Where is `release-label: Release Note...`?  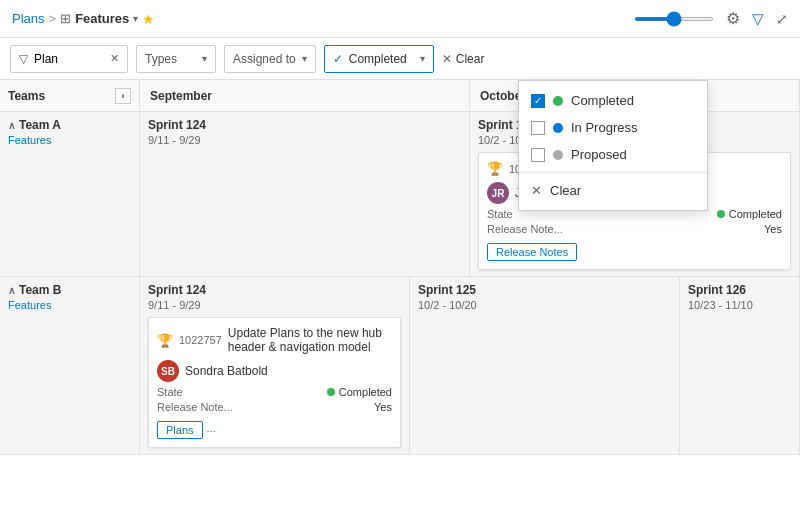 release-label: Release Note... is located at coordinates (525, 229).